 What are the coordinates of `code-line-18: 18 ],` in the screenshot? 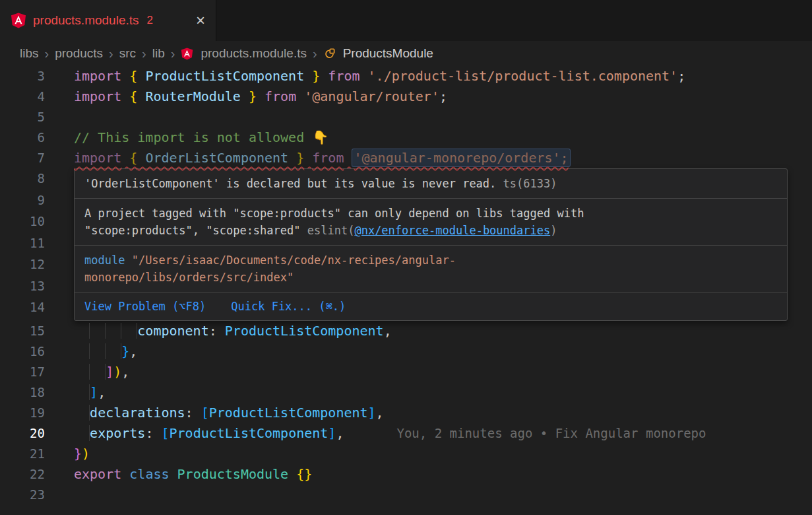 It's located at (406, 392).